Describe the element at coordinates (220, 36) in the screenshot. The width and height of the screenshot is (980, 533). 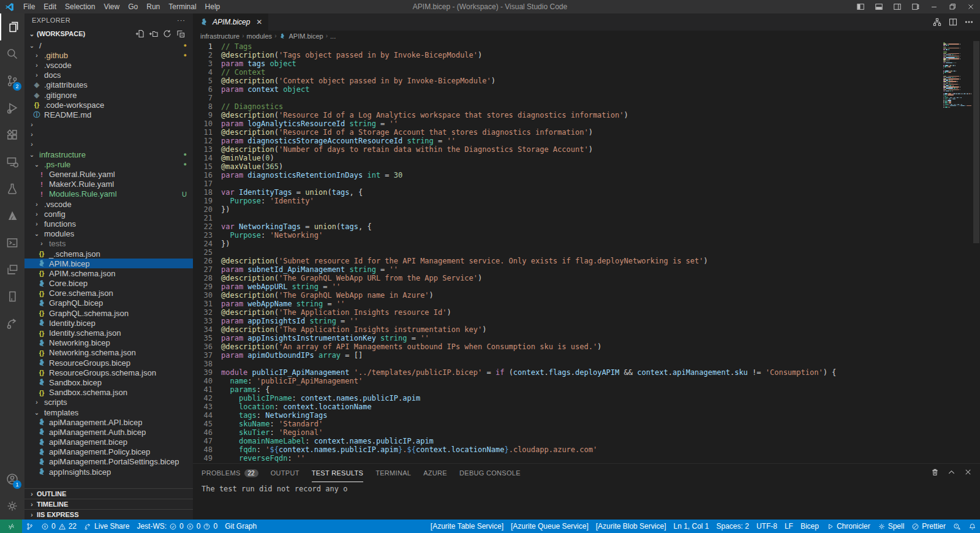
I see `breadcrumb-item: infrastructure` at that location.